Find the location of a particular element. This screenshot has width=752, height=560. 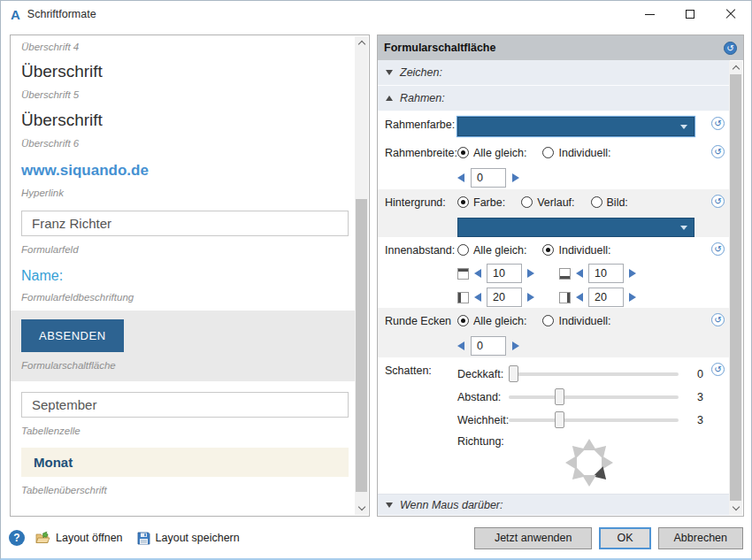

section-rahmen: Rahmen: is located at coordinates (554, 99).